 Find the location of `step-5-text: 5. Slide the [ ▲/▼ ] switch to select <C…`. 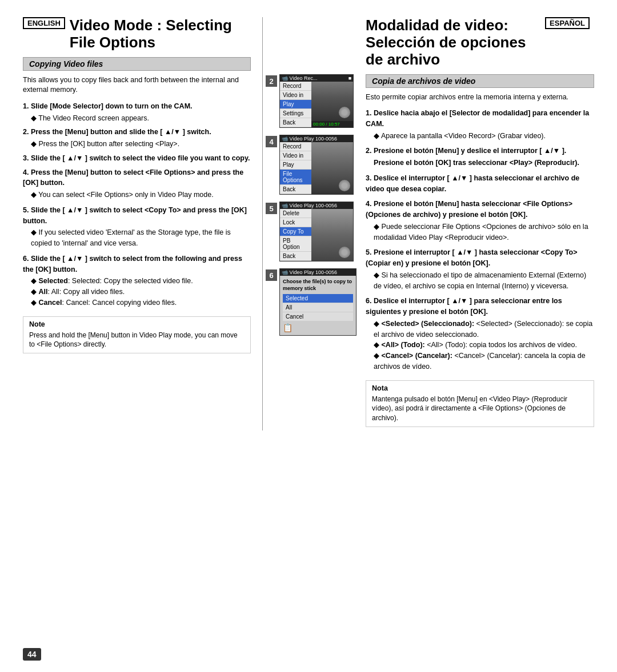

step-5-text: 5. Slide the [ ▲/▼ ] switch to select <C… is located at coordinates (137, 227).